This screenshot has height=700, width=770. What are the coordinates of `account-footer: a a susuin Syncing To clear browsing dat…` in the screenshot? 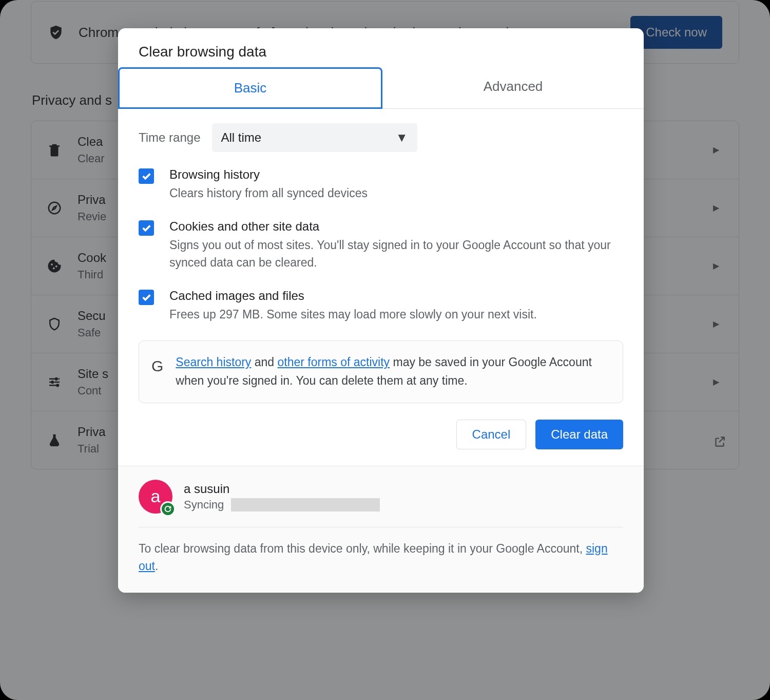 It's located at (381, 529).